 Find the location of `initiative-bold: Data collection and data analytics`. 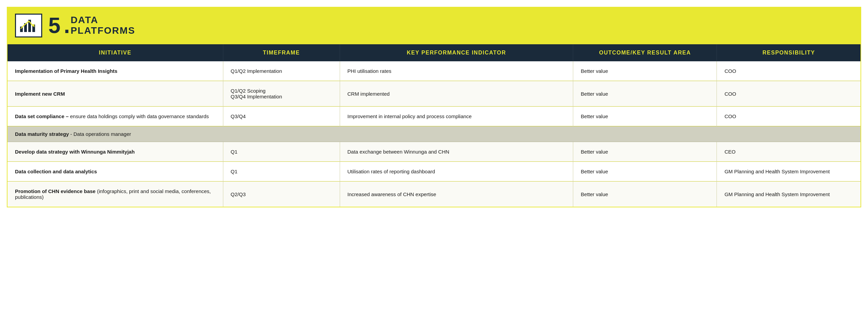

initiative-bold: Data collection and data analytics is located at coordinates (56, 172).